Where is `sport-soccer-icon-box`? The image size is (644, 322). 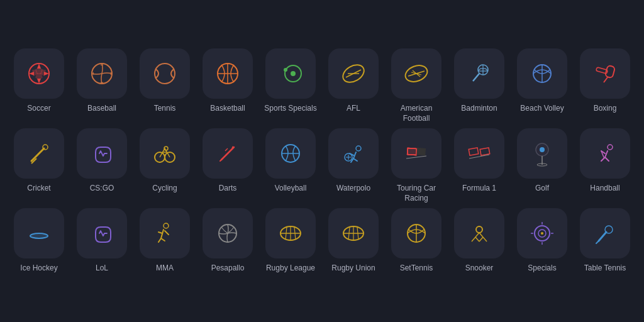
sport-soccer-icon-box is located at coordinates (39, 74).